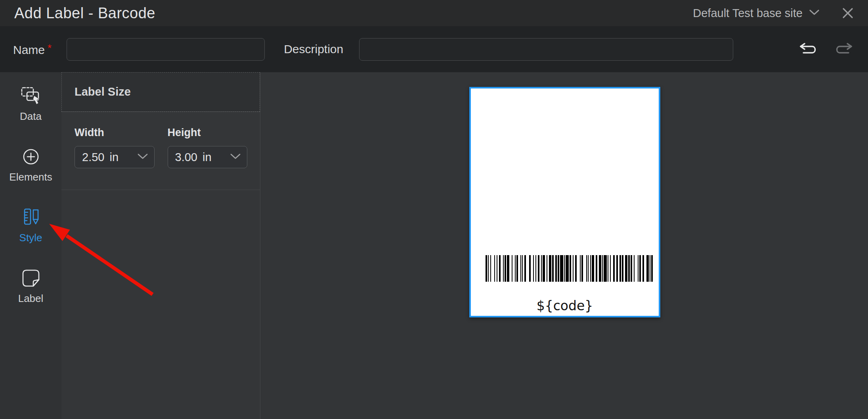  Describe the element at coordinates (208, 133) in the screenshot. I see `height-label: Height` at that location.